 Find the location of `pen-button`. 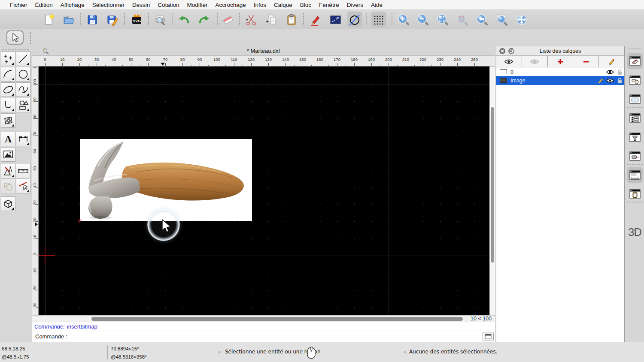

pen-button is located at coordinates (315, 20).